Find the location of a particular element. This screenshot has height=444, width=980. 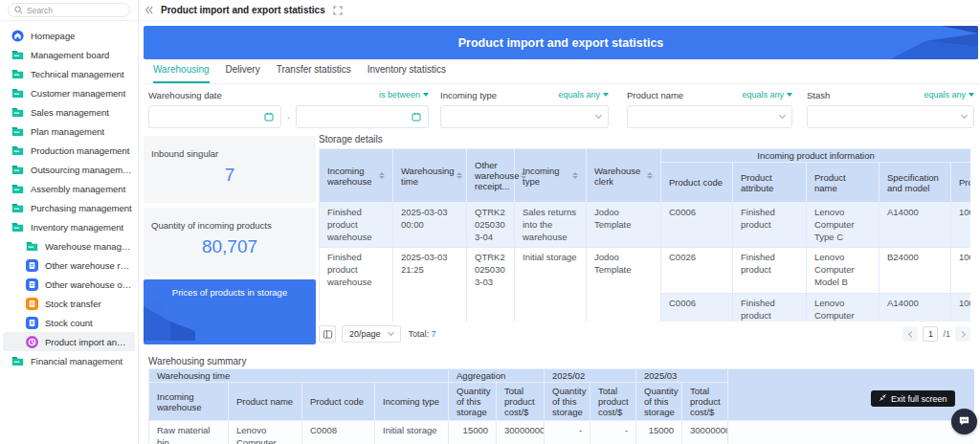

sidebar-item-label: Technical management is located at coordinates (78, 75).